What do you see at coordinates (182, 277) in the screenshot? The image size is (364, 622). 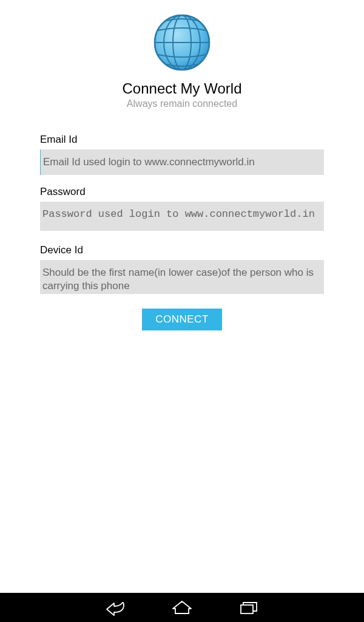 I see `device-input` at bounding box center [182, 277].